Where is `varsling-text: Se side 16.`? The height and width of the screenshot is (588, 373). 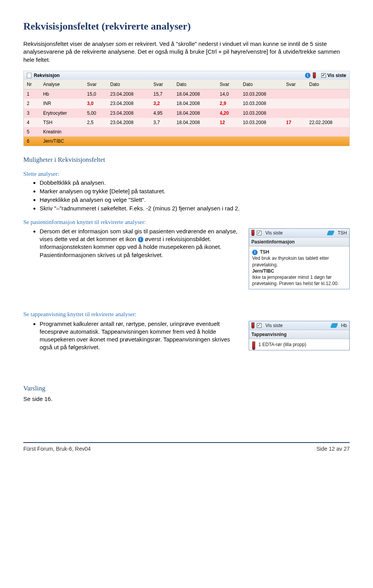 varsling-text: Se side 16. is located at coordinates (186, 399).